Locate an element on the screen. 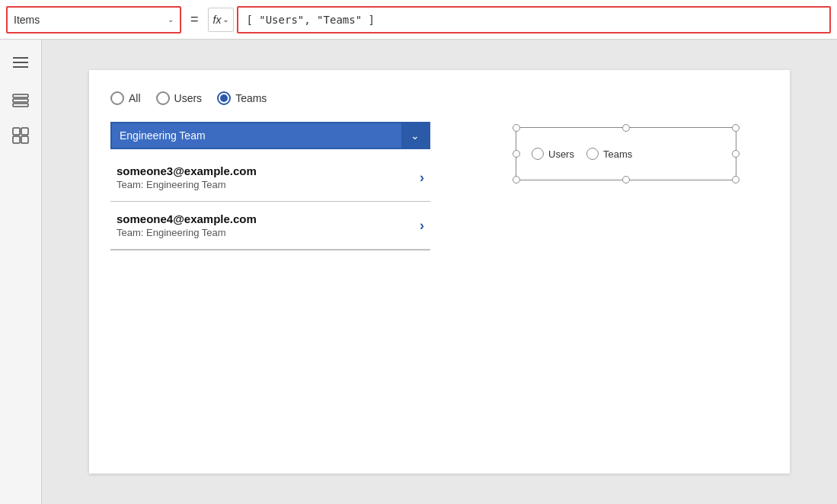  equals-sign: = is located at coordinates (195, 20).